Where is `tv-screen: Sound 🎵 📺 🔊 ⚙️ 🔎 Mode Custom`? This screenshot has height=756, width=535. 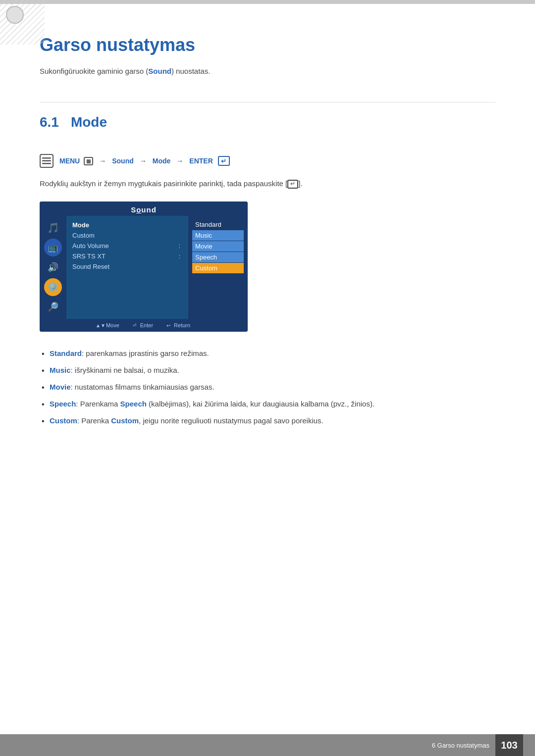
tv-screen: Sound 🎵 📺 🔊 ⚙️ 🔎 Mode Custom is located at coordinates (144, 266).